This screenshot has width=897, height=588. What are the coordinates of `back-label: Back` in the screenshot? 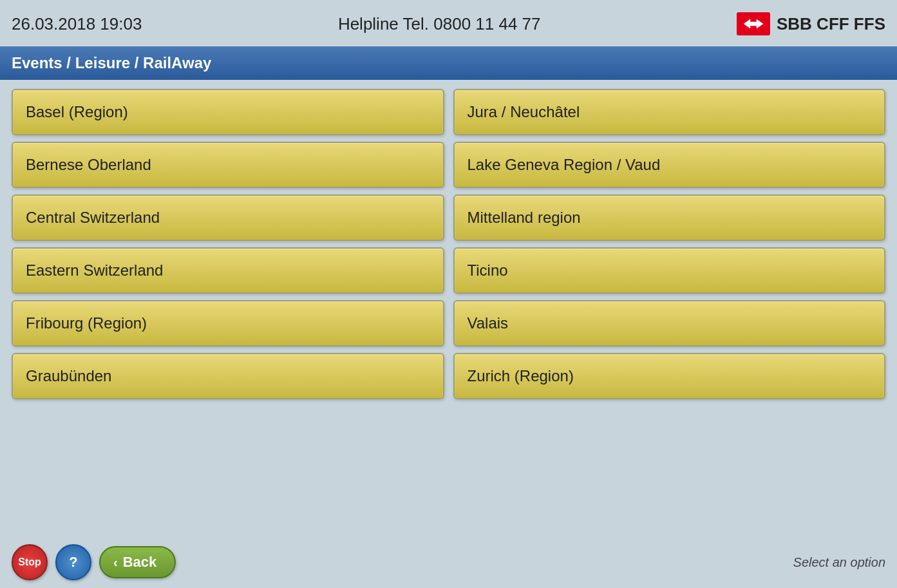 It's located at (140, 562).